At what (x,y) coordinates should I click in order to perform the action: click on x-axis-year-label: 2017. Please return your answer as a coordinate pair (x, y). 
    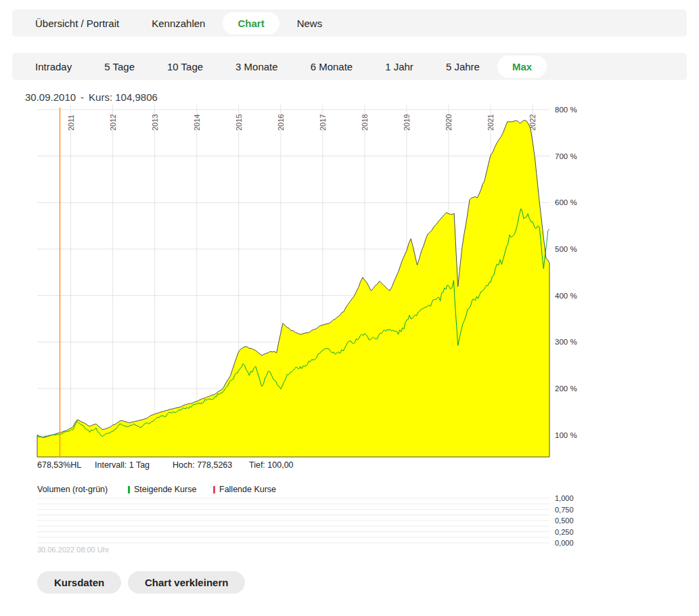
    Looking at the image, I should click on (323, 123).